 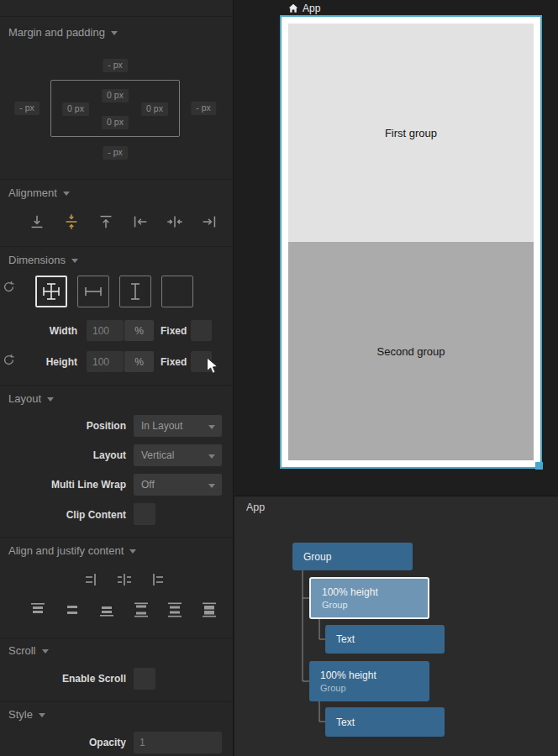 I want to click on mouse-cursor, so click(x=213, y=366).